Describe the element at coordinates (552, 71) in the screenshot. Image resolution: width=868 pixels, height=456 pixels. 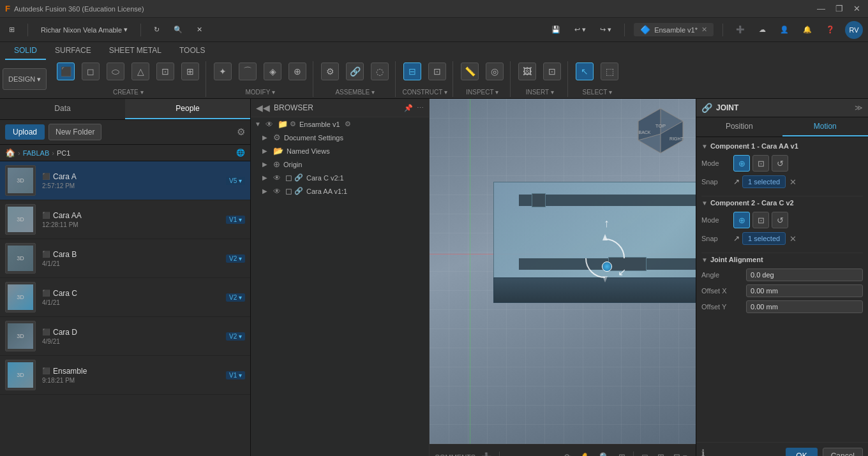
I see `insert-more: ⊡` at that location.